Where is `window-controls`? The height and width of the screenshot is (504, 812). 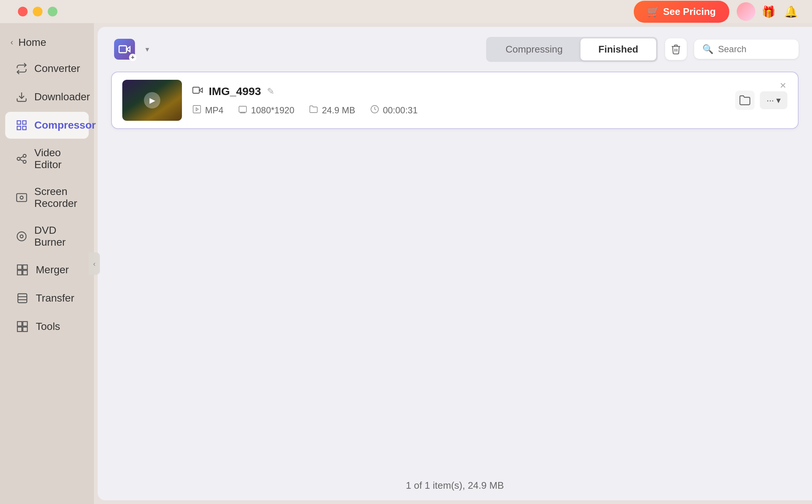 window-controls is located at coordinates (38, 12).